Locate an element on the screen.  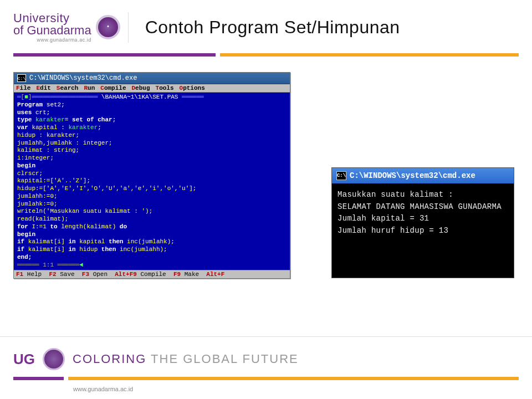
slide-header: University of Gunadarma www.gunadarma.ac… is located at coordinates (266, 25).